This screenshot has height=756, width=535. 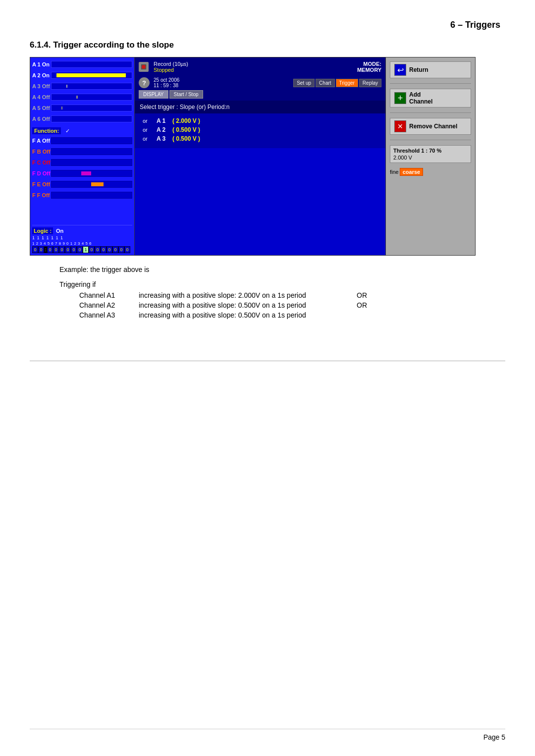 I want to click on channel-a1-row: A 1 On, so click(x=82, y=64).